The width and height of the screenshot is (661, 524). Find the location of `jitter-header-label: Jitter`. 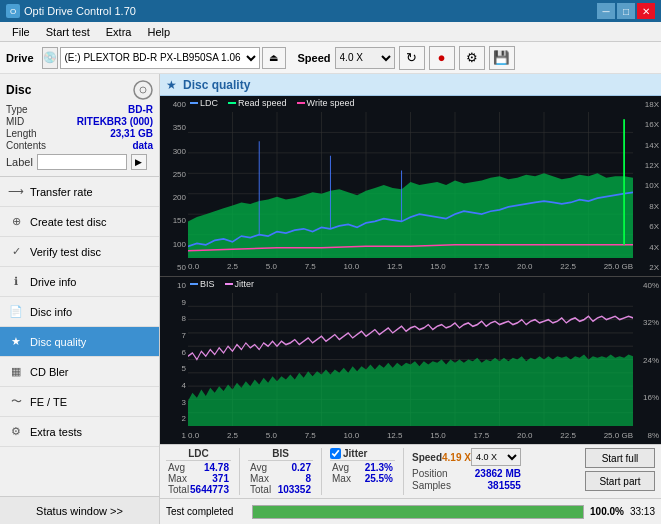

jitter-header-label: Jitter is located at coordinates (355, 454).